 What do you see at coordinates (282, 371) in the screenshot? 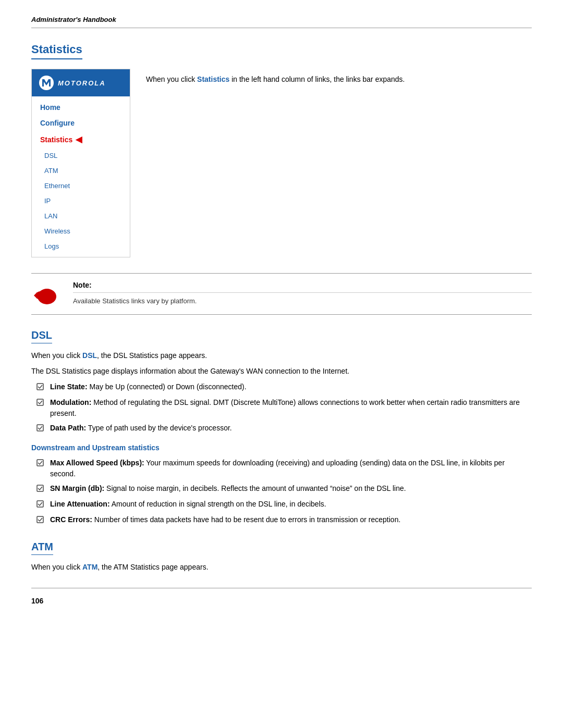
I see `dsl-intro2: The DSL Statistics page displays informa…` at bounding box center [282, 371].